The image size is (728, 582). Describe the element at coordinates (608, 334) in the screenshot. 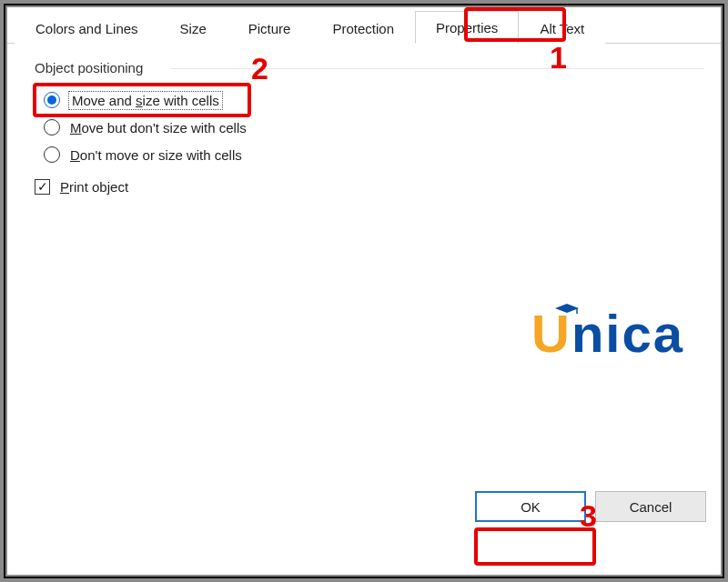

I see `unica-logo: Unica` at that location.